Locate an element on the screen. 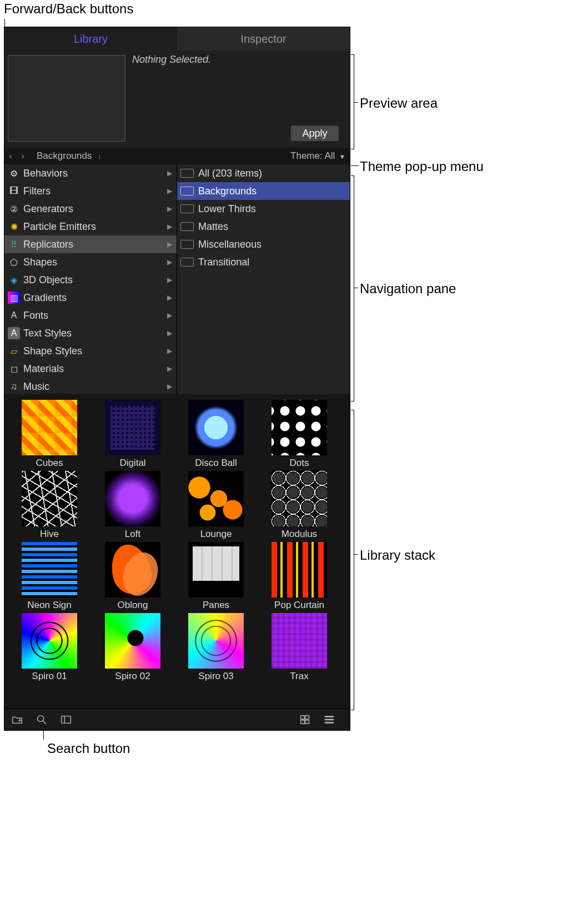 This screenshot has height=904, width=588. subfolder-row-transitional: Transitional is located at coordinates (263, 262).